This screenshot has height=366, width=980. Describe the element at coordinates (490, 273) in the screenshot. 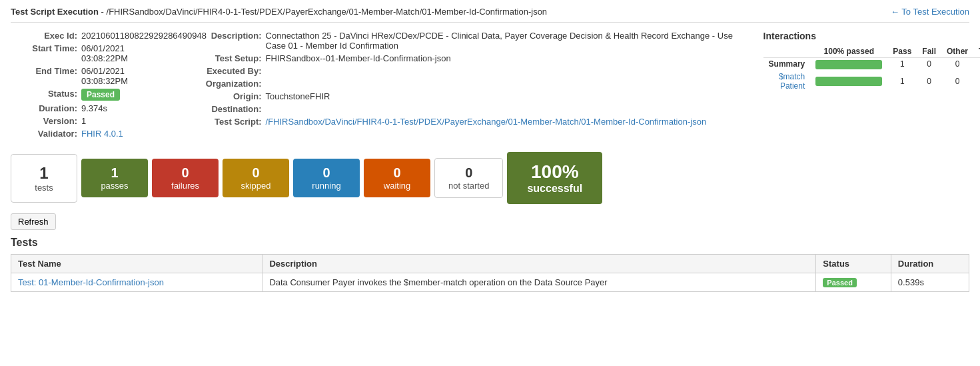

I see `tests-table: Test Name Description Status Duration Te…` at that location.